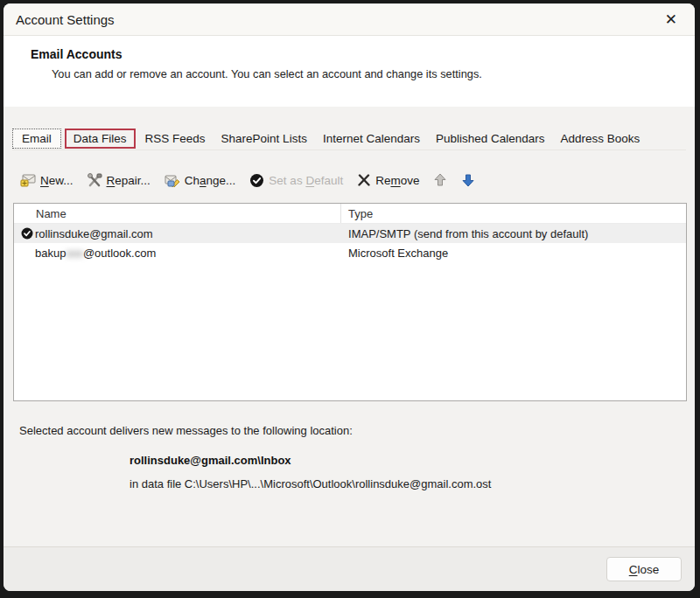 This screenshot has height=598, width=700. Describe the element at coordinates (74, 254) in the screenshot. I see `redacted-text: xxx` at that location.